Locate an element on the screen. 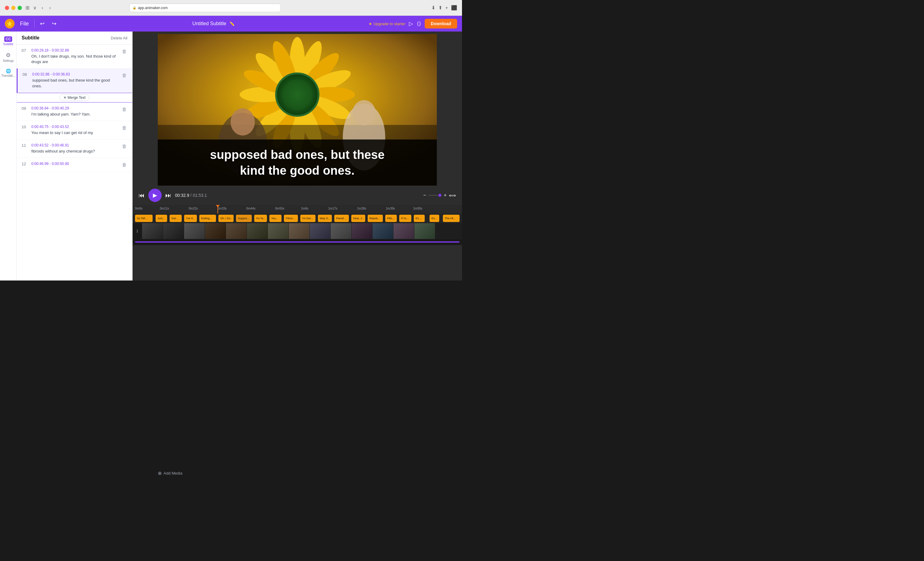 The image size is (924, 561). subtitle-chip: I'm Ta... is located at coordinates (261, 218).